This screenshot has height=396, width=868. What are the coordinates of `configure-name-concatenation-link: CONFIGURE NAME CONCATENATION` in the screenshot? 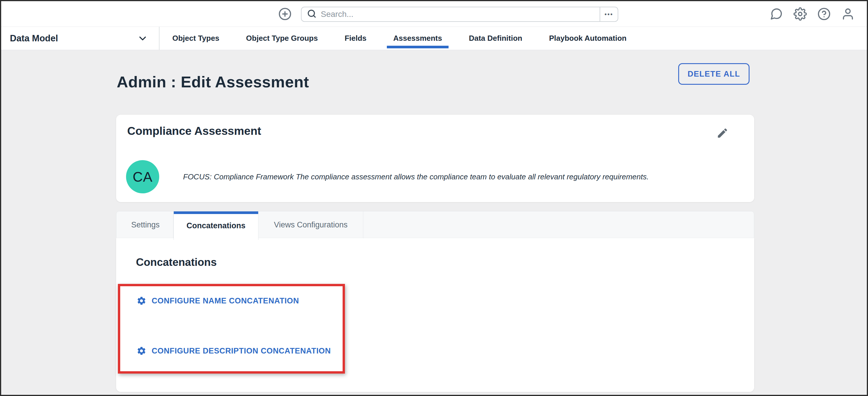 It's located at (218, 301).